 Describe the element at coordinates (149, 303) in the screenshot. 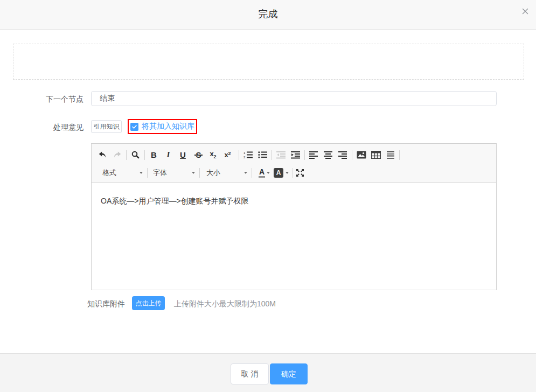

I see `upload-button: 点击上传` at that location.